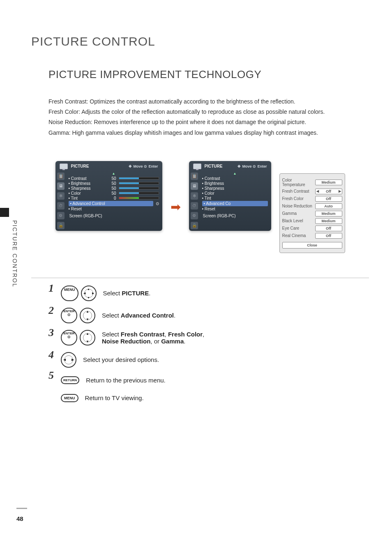 This screenshot has height=555, width=392. What do you see at coordinates (209, 360) in the screenshot?
I see `step-4: 4 Select your desired options.` at bounding box center [209, 360].